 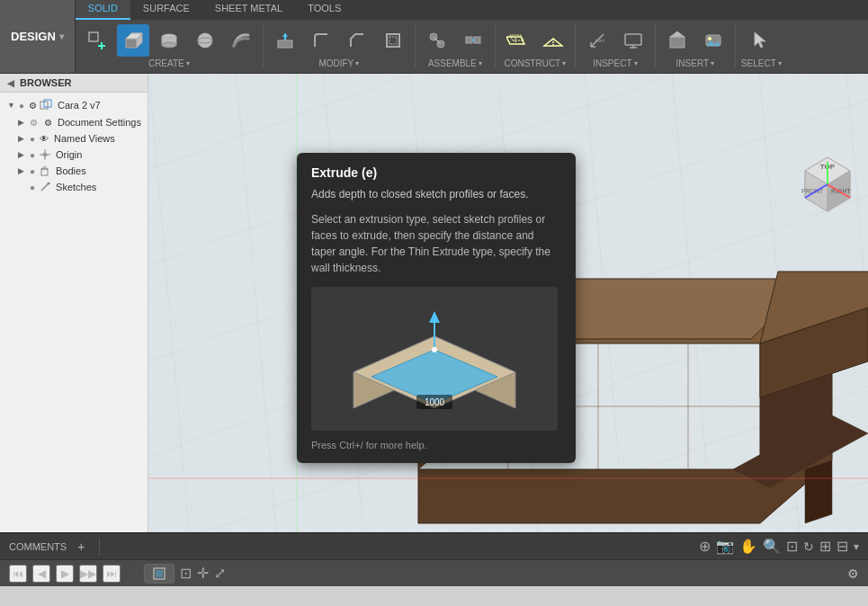 What do you see at coordinates (32, 187) in the screenshot?
I see `visibility-sketches: ●` at bounding box center [32, 187].